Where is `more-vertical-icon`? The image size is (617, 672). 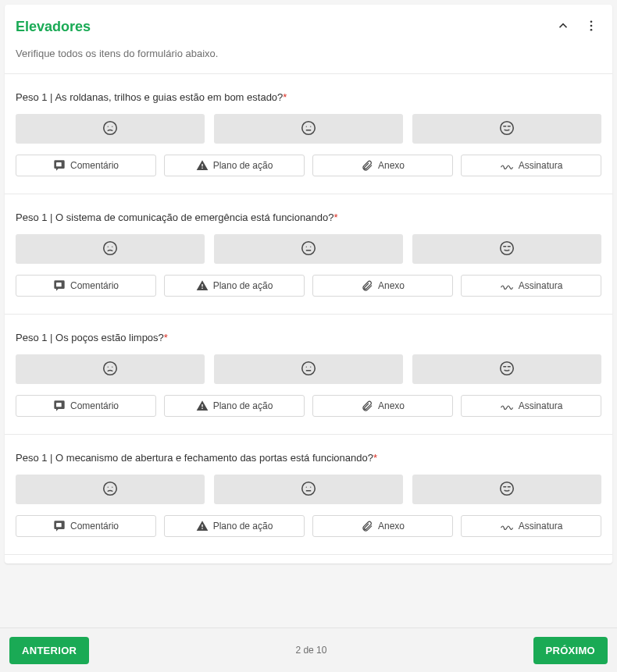
more-vertical-icon is located at coordinates (591, 27).